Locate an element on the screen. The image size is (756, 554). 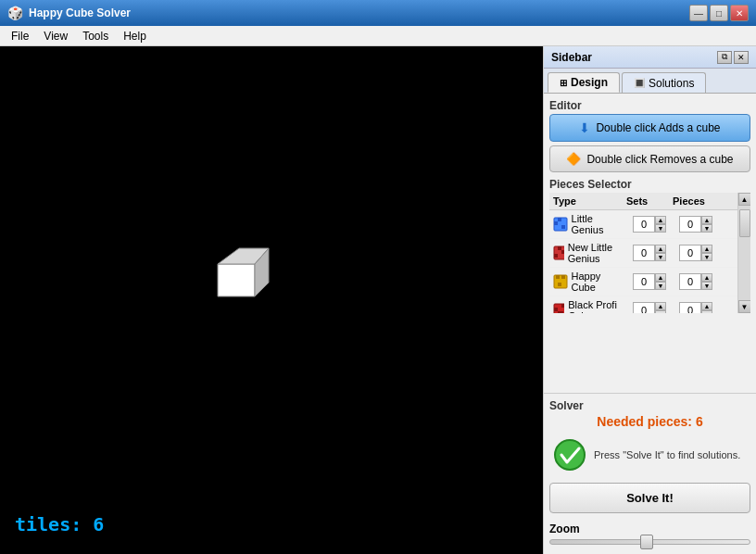
remove-cube-icon: 🔶 is located at coordinates (573, 159).